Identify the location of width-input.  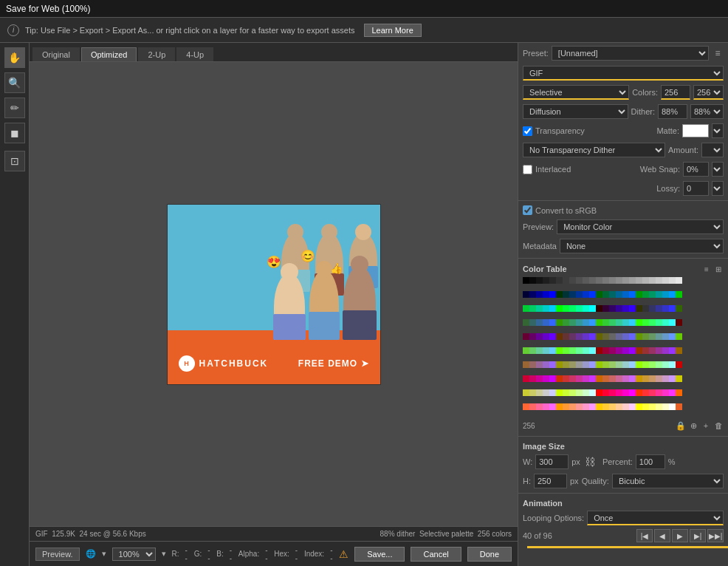
(552, 462).